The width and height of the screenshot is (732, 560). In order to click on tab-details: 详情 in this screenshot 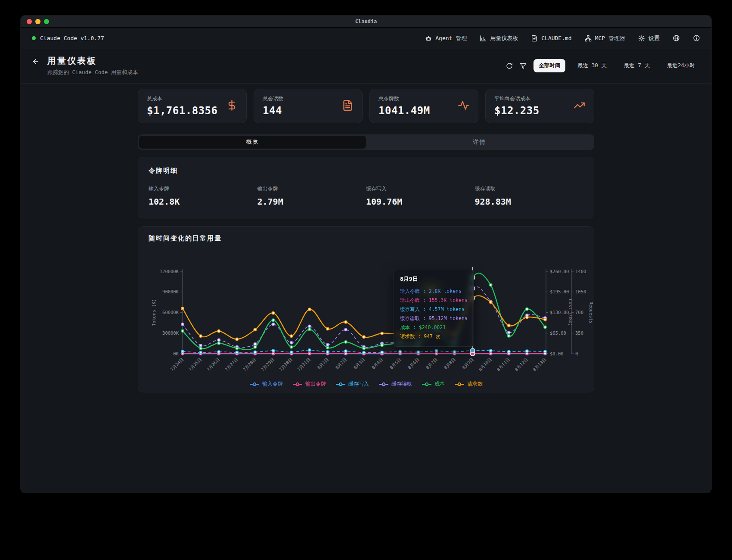, I will do `click(480, 142)`.